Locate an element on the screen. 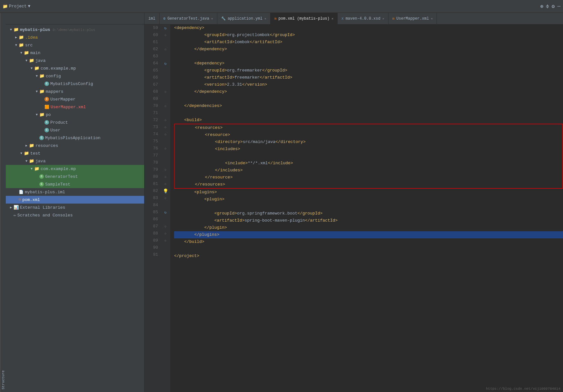 Image resolution: width=563 pixels, height=392 pixels. class-icon-product: C is located at coordinates (47, 122).